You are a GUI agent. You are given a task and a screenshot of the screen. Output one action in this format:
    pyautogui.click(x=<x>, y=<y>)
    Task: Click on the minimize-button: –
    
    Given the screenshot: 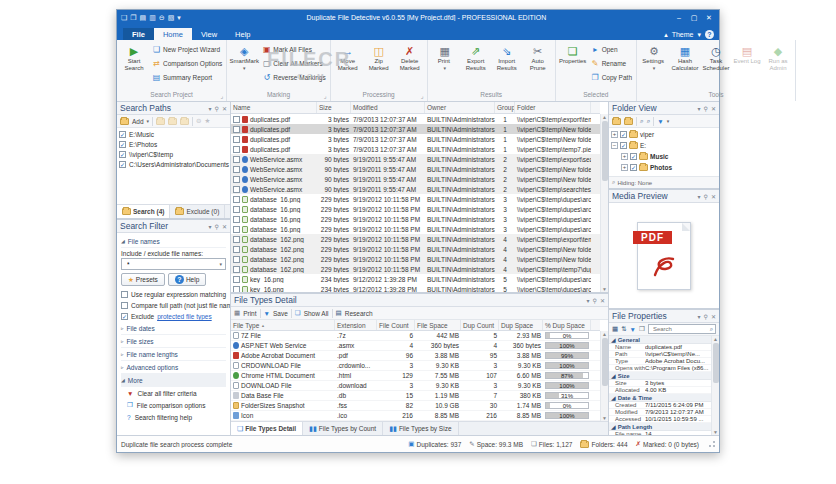 What is the action you would take?
    pyautogui.click(x=679, y=18)
    